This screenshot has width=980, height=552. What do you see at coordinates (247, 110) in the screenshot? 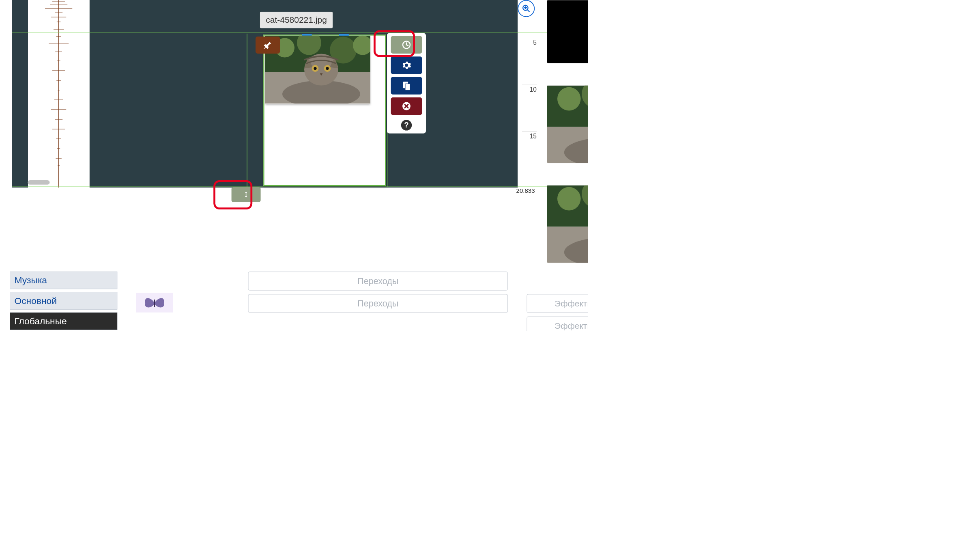
I see `selection-guide-left` at bounding box center [247, 110].